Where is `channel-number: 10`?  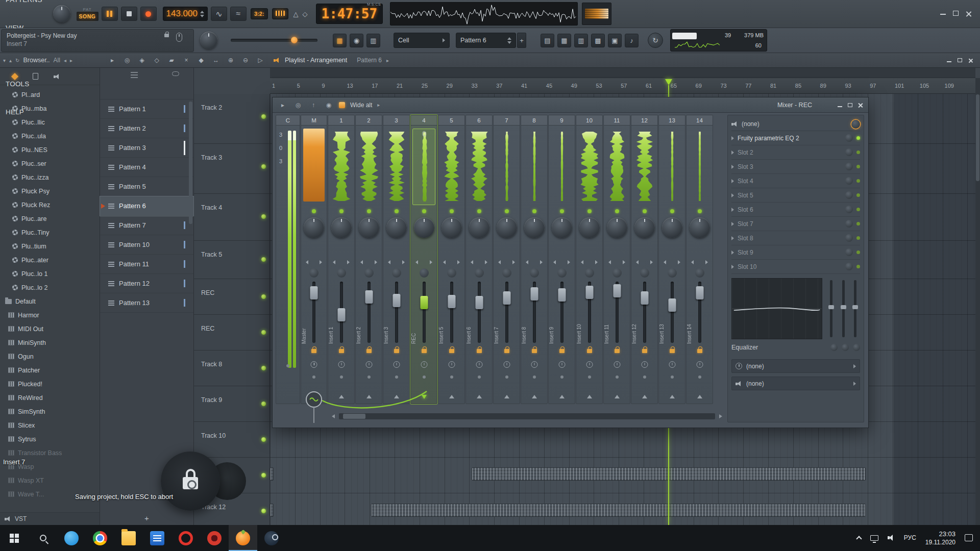 channel-number: 10 is located at coordinates (589, 120).